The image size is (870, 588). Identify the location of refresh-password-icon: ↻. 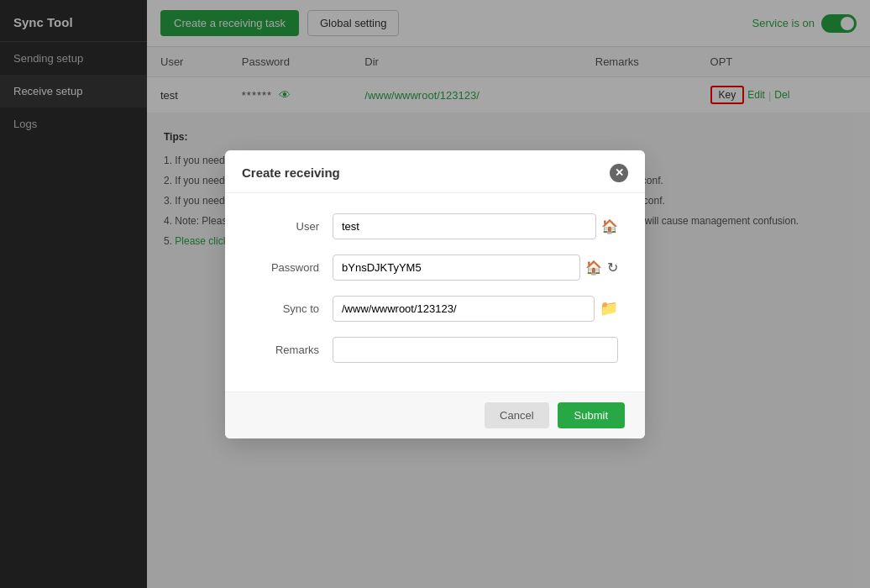
(613, 267).